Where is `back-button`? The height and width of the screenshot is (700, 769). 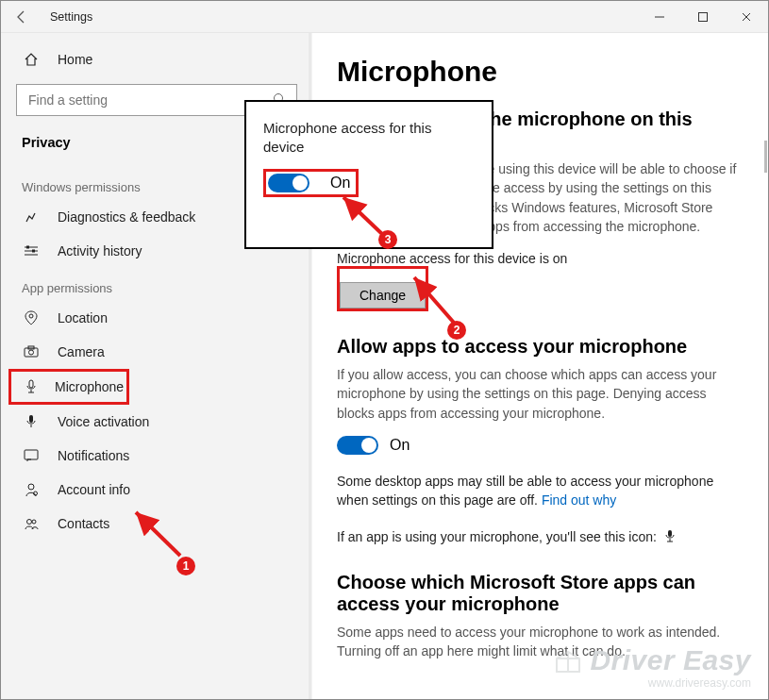 back-button is located at coordinates (22, 17).